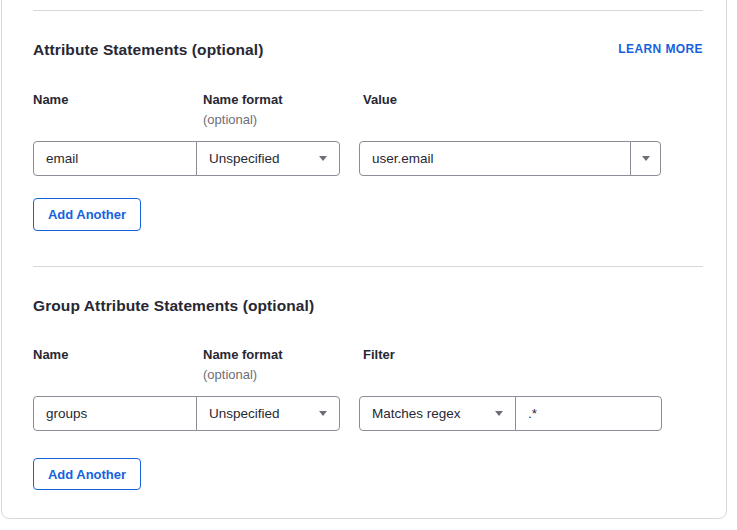 This screenshot has width=737, height=530. What do you see at coordinates (438, 414) in the screenshot?
I see `group-filter-type-select: Matches regex` at bounding box center [438, 414].